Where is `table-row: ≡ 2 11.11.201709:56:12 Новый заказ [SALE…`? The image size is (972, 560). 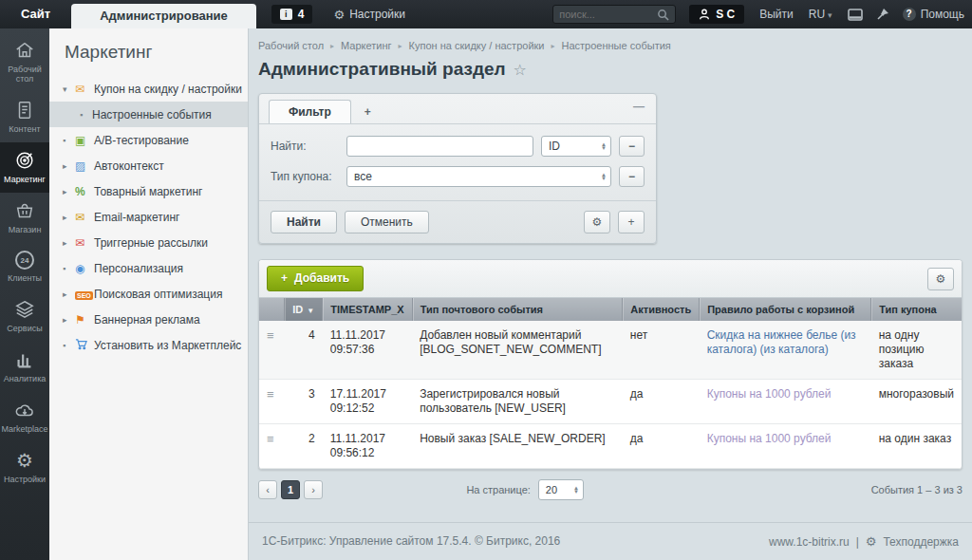
table-row: ≡ 2 11.11.201709:56:12 Новый заказ [SALE… is located at coordinates (610, 446).